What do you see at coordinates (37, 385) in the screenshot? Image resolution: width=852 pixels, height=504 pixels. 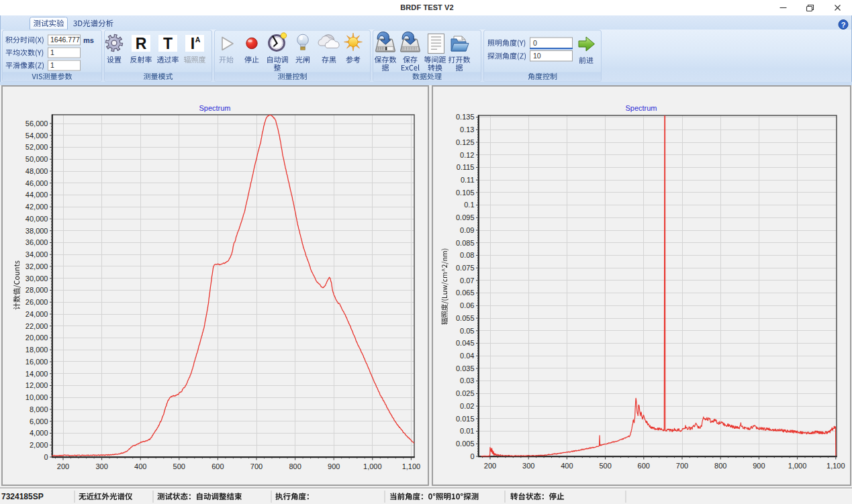 I see `svg-text: 12,000` at bounding box center [37, 385].